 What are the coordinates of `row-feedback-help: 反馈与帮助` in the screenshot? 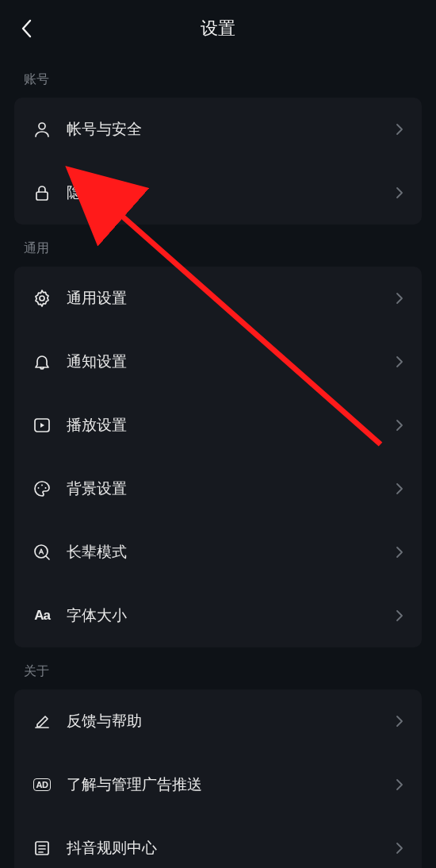 It's located at (218, 721).